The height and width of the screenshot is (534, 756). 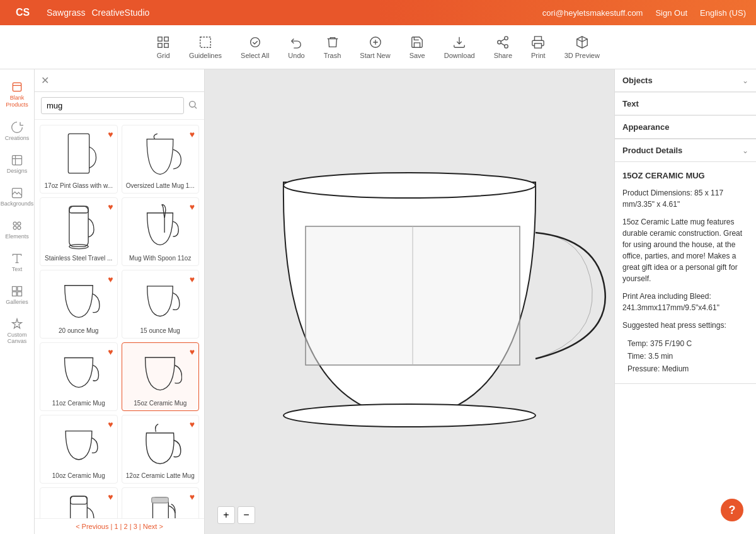 What do you see at coordinates (333, 47) in the screenshot?
I see `toolbar-trash: Trash` at bounding box center [333, 47].